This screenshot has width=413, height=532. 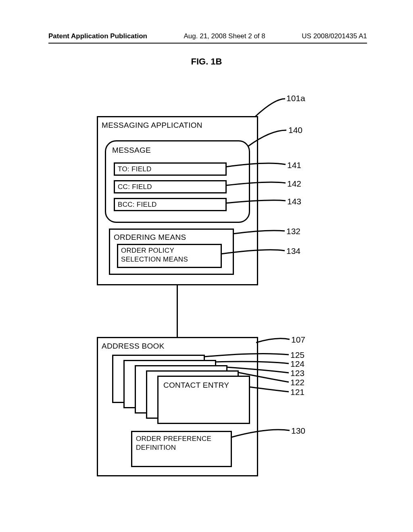 What do you see at coordinates (135, 169) in the screenshot?
I see `label-to-field: TO: FIELD` at bounding box center [135, 169].